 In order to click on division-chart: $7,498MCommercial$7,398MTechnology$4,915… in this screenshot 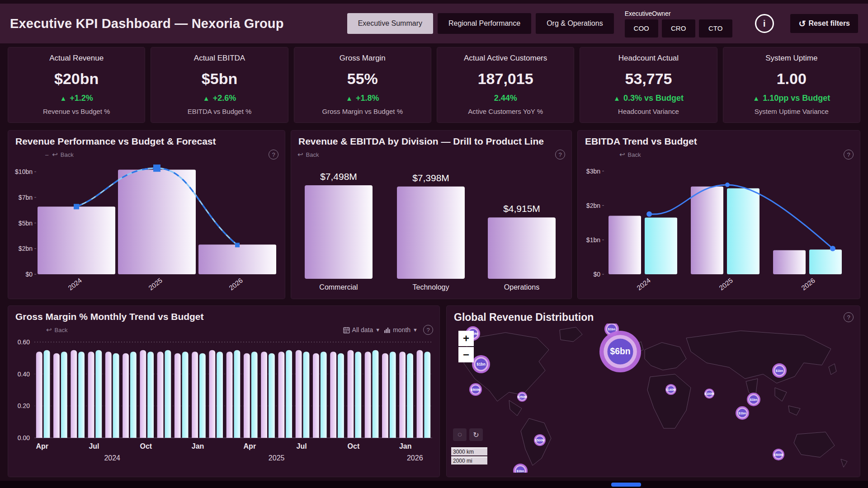, I will do `click(431, 230)`.